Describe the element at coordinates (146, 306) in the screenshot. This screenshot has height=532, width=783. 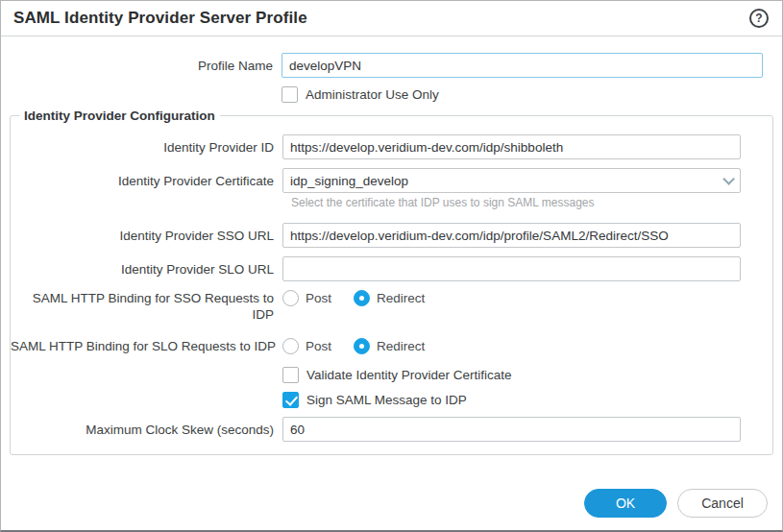
I see `sso-binding-label: SAML HTTP Binding for SSO Requests to ID…` at that location.